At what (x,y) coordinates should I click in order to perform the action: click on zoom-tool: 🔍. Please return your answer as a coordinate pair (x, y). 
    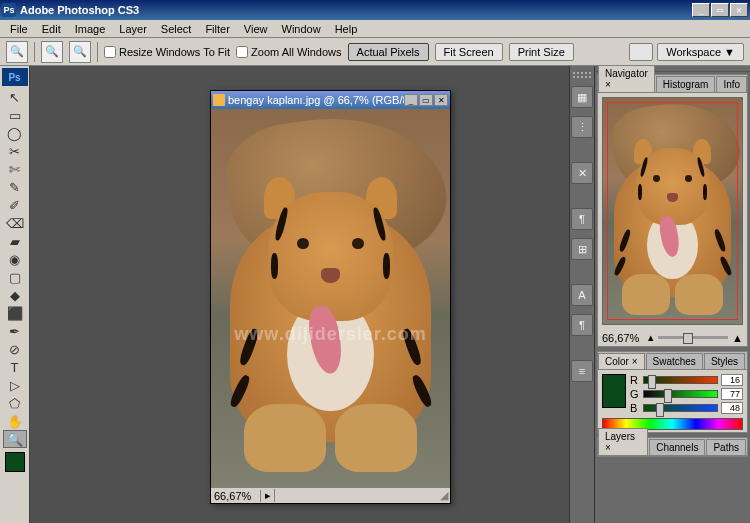
    Looking at the image, I should click on (15, 439).